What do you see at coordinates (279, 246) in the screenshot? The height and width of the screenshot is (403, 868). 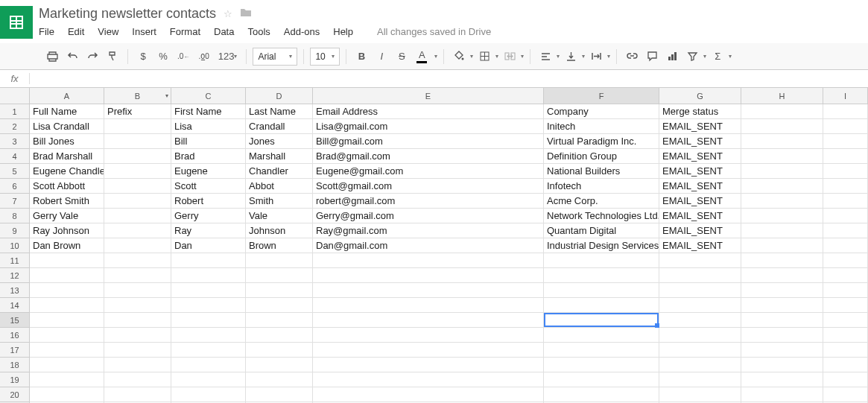 I see `cell: Brown` at bounding box center [279, 246].